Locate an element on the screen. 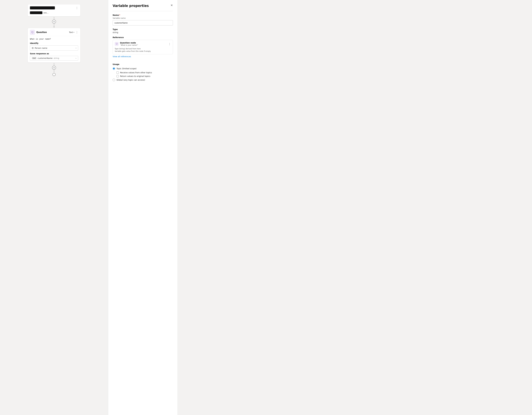 This screenshot has width=532, height=415. global-scope-option: Global (any topic can access) is located at coordinates (143, 80).